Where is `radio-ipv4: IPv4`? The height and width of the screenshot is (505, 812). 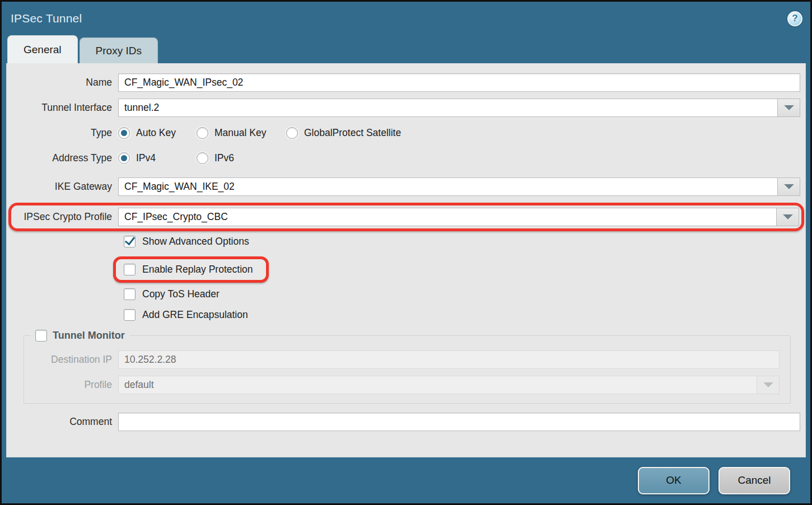
radio-ipv4: IPv4 is located at coordinates (157, 158).